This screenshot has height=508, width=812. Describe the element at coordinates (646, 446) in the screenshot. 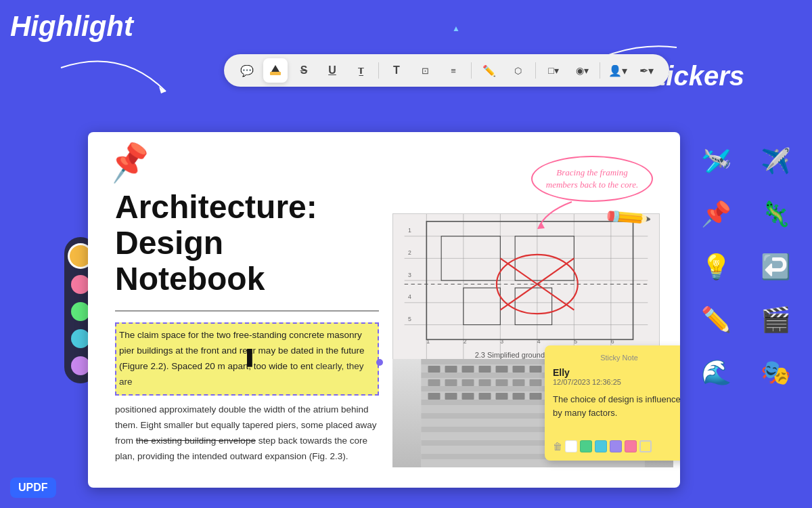

I see `sticky-color-yellow` at that location.